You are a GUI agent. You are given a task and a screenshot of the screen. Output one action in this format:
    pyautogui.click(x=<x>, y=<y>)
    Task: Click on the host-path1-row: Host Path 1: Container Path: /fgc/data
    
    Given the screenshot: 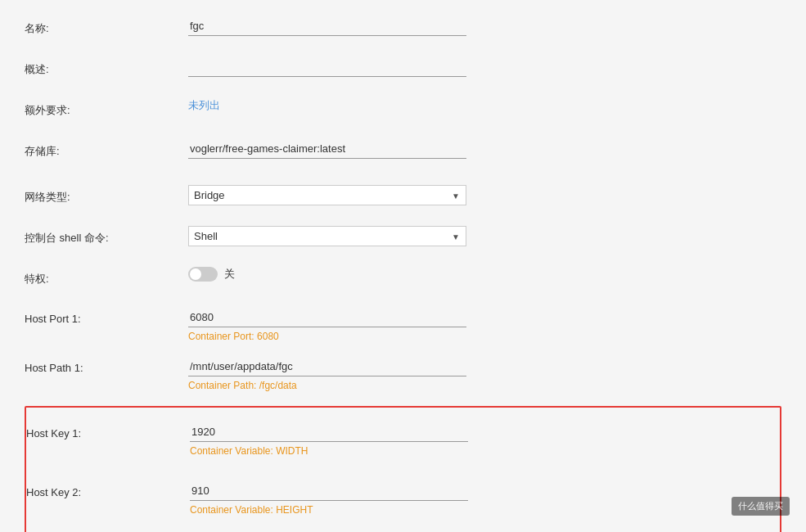 What is the action you would take?
    pyautogui.click(x=403, y=374)
    